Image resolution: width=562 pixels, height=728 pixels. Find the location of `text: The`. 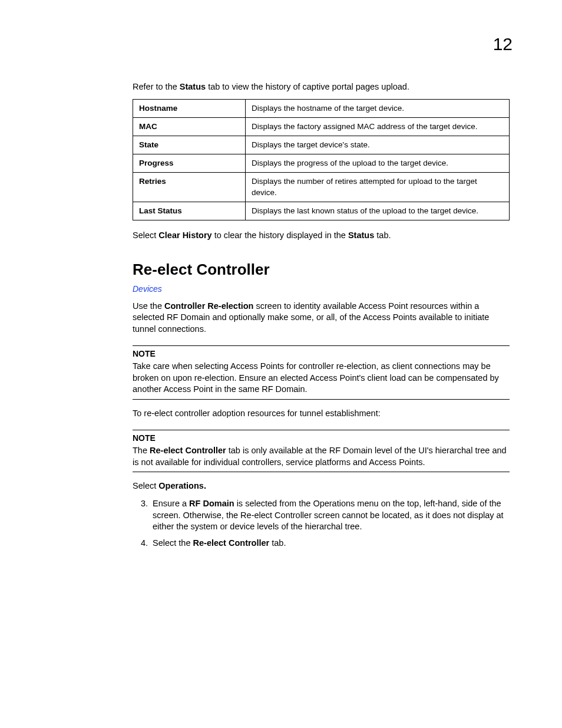

text: The is located at coordinates (141, 450).